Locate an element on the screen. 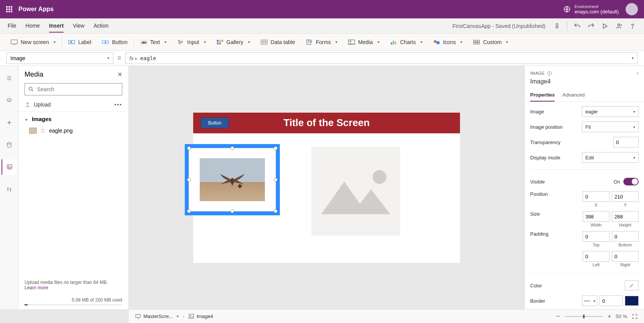 This screenshot has width=644, height=323. prop-pad-right-input is located at coordinates (625, 256).